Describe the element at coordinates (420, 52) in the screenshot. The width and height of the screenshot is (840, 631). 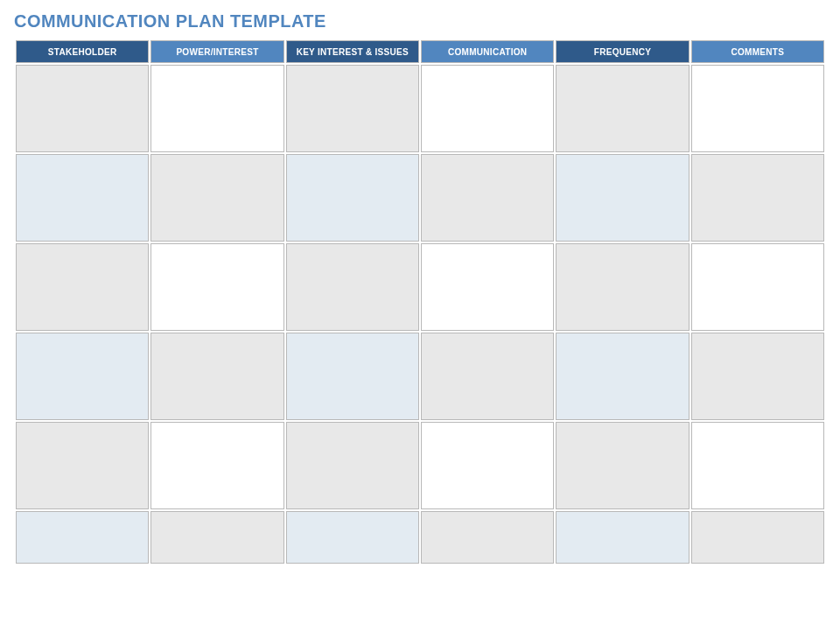
I see `table-header-row: STAKEHOLDER POWER/INTEREST KEY INTEREST …` at that location.